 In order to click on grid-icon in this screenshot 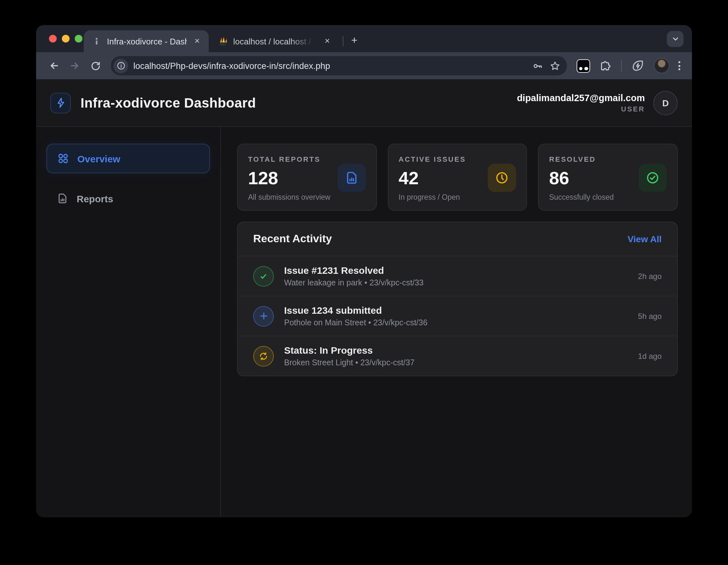, I will do `click(63, 159)`.